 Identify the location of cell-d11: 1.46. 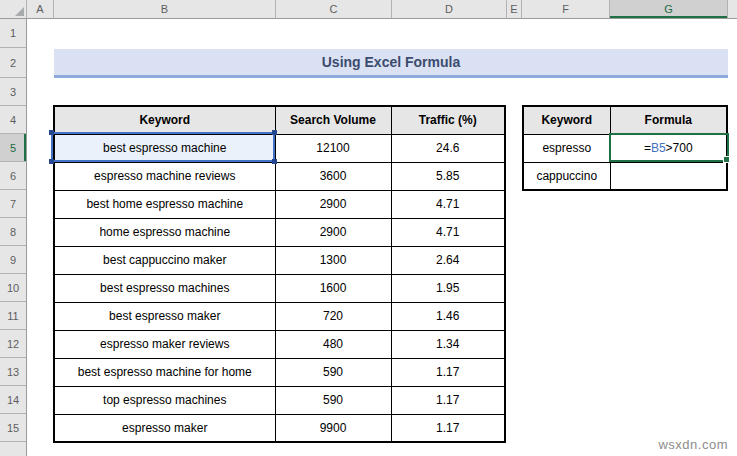
(448, 316).